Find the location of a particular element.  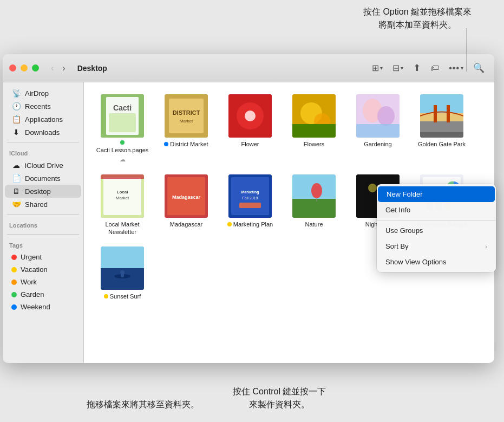

sidebar-item-tag-urgent: Urgent is located at coordinates (43, 257).